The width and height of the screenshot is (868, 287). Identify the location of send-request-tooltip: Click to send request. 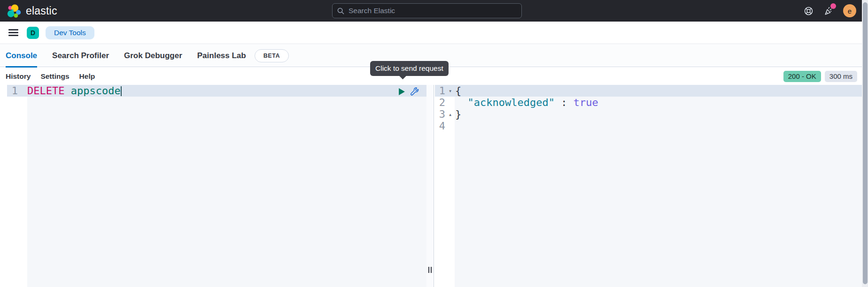
(410, 68).